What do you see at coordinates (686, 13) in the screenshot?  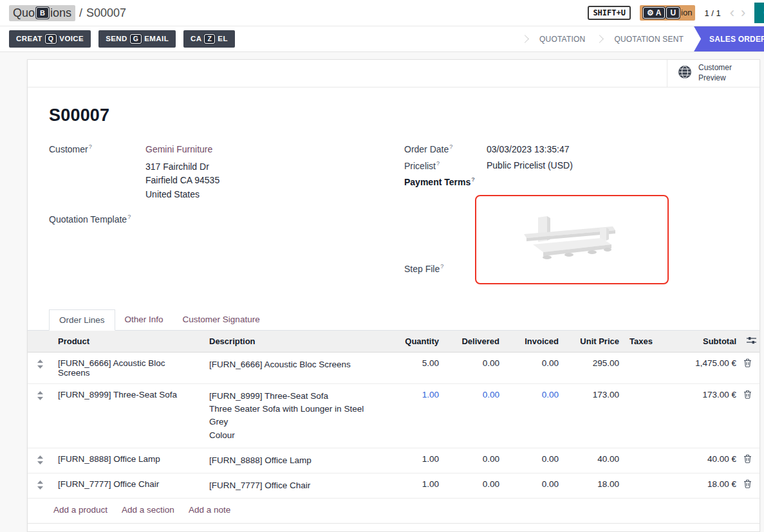 I see `action-menu-label: ion` at bounding box center [686, 13].